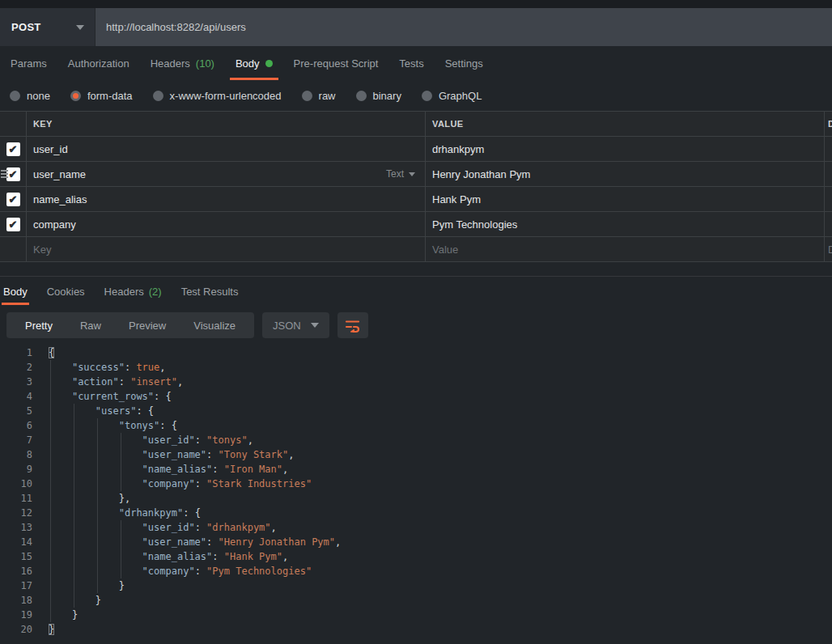  What do you see at coordinates (416, 542) in the screenshot?
I see `code-line: 14 "user_name": "Henry Jonathan Pym",` at bounding box center [416, 542].